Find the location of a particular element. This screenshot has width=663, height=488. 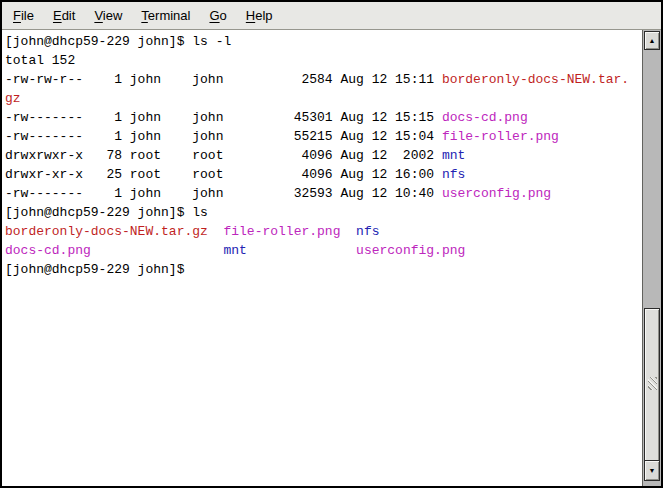

terminal-line: -rw------- 1 john john 55215 Aug 12 15:0… is located at coordinates (323, 136).